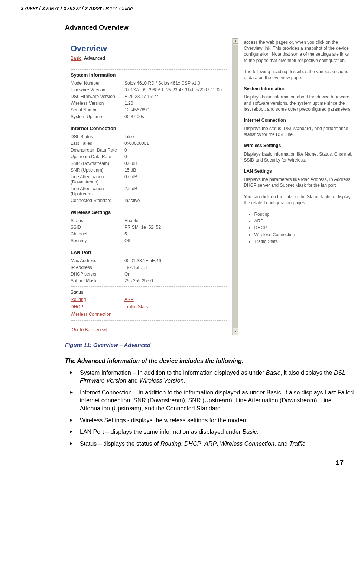 The height and width of the screenshot is (588, 364). Describe the element at coordinates (149, 314) in the screenshot. I see `status-row: Wireless Connection` at that location.